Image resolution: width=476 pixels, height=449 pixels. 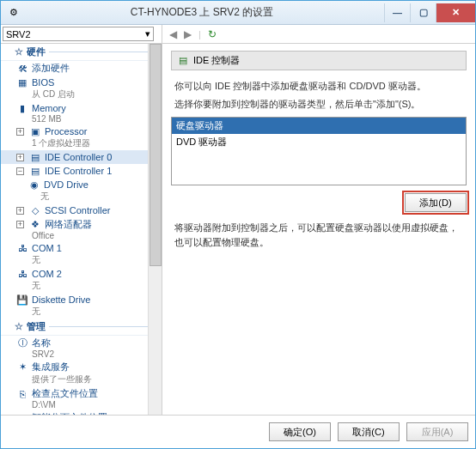 What do you see at coordinates (319, 143) in the screenshot?
I see `list-item-dvd: DVD 驱动器` at bounding box center [319, 143].